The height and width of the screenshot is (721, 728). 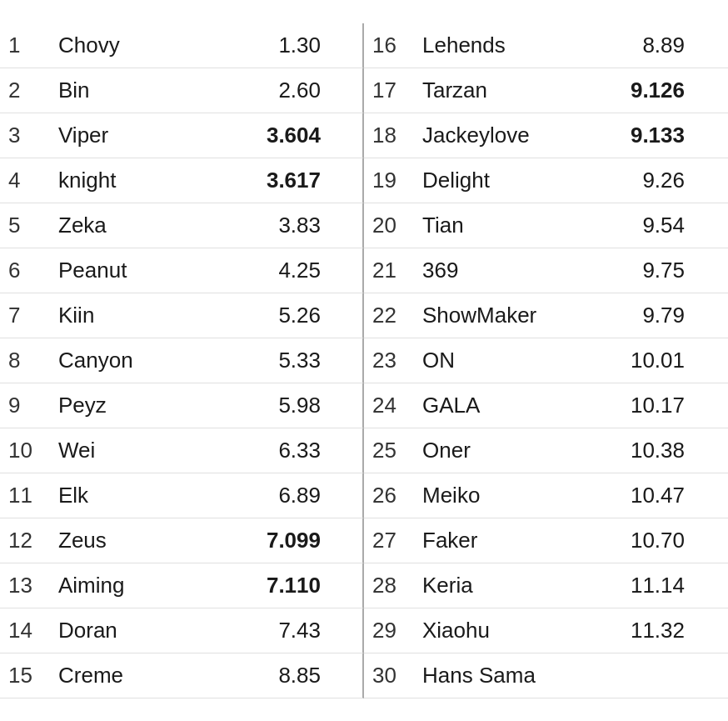 What do you see at coordinates (32, 540) in the screenshot?
I see `rank-number: 12` at bounding box center [32, 540].